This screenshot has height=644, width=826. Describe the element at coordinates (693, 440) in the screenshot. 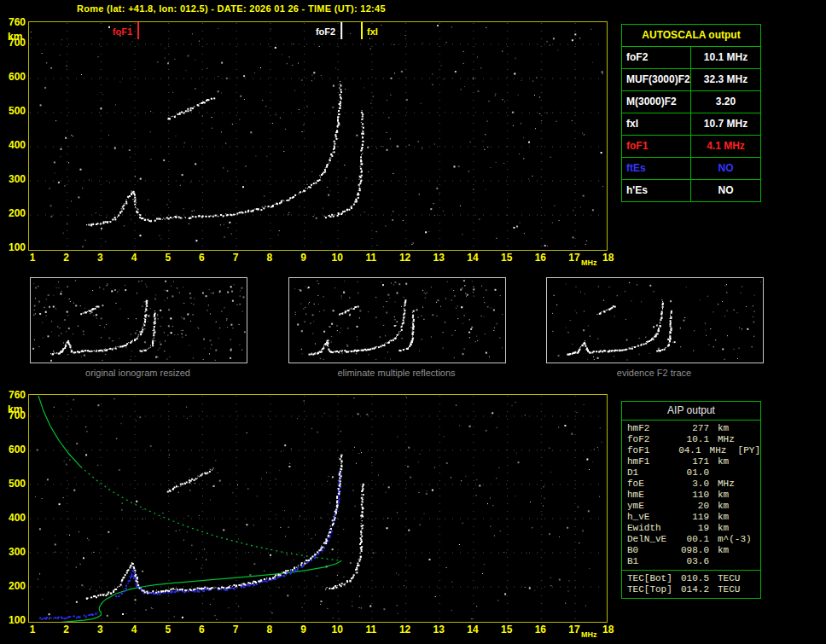

I see `aip-row-value: 10.1` at that location.